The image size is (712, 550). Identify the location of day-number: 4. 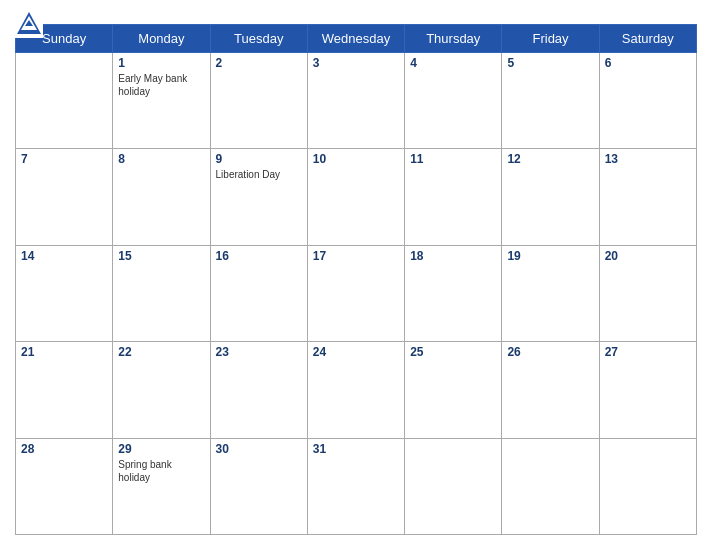
(453, 63).